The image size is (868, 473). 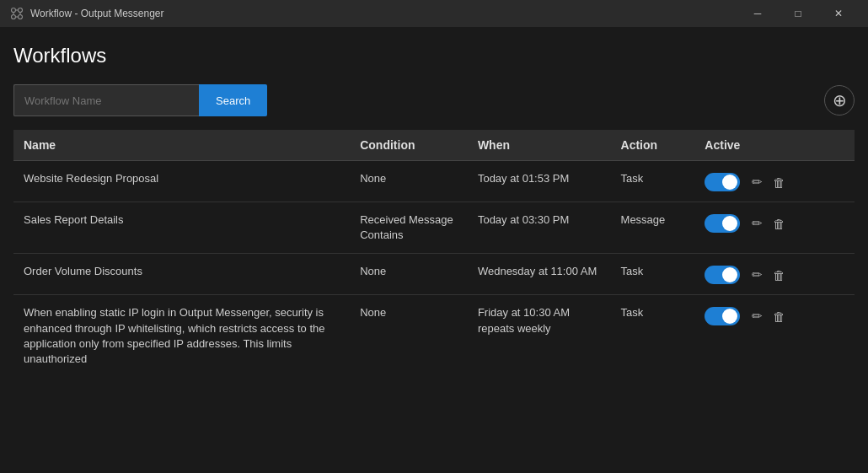 I want to click on plus-icon: ⊕, so click(x=839, y=100).